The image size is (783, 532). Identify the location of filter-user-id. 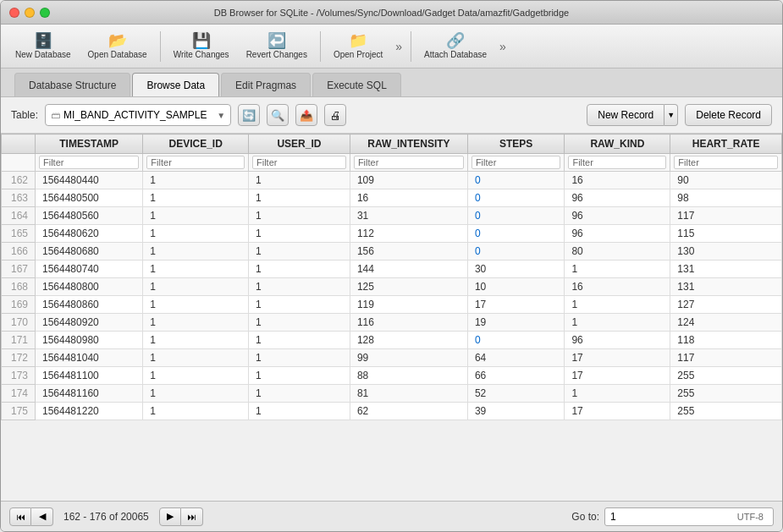
(300, 162).